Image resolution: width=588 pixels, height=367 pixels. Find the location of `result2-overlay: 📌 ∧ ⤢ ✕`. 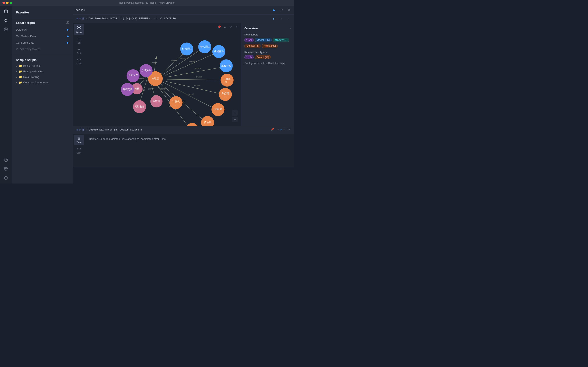

result2-overlay: 📌 ∧ ⤢ ✕ is located at coordinates (281, 130).